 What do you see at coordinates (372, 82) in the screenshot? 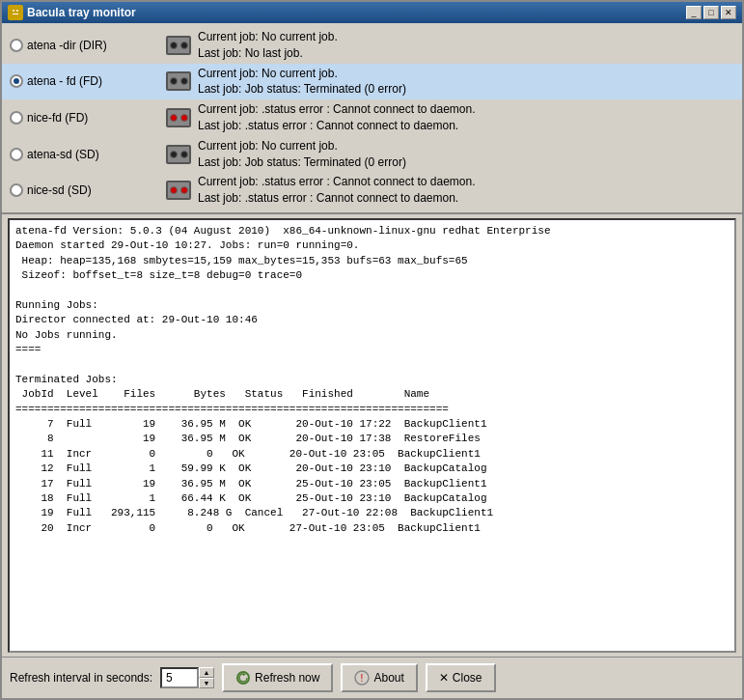
I see `daemon-row: atena - fd (FD) Current job: No current …` at bounding box center [372, 82].